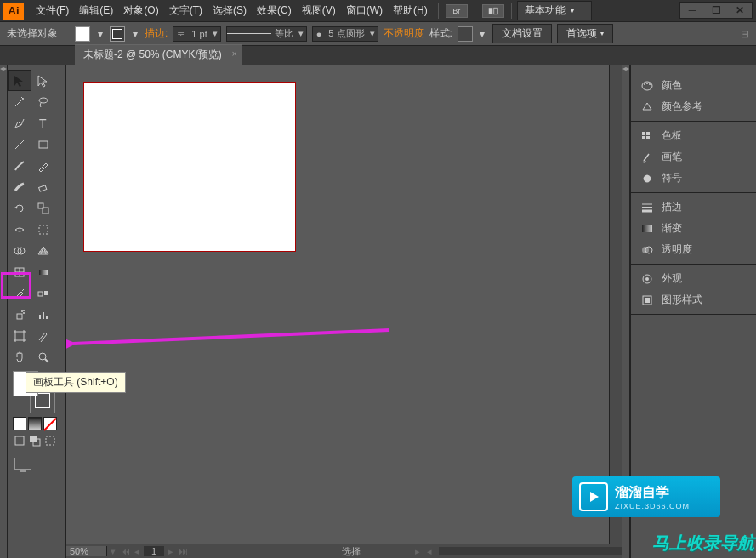 This screenshot has height=558, width=756. What do you see at coordinates (20, 80) in the screenshot?
I see `selection-tool` at bounding box center [20, 80].